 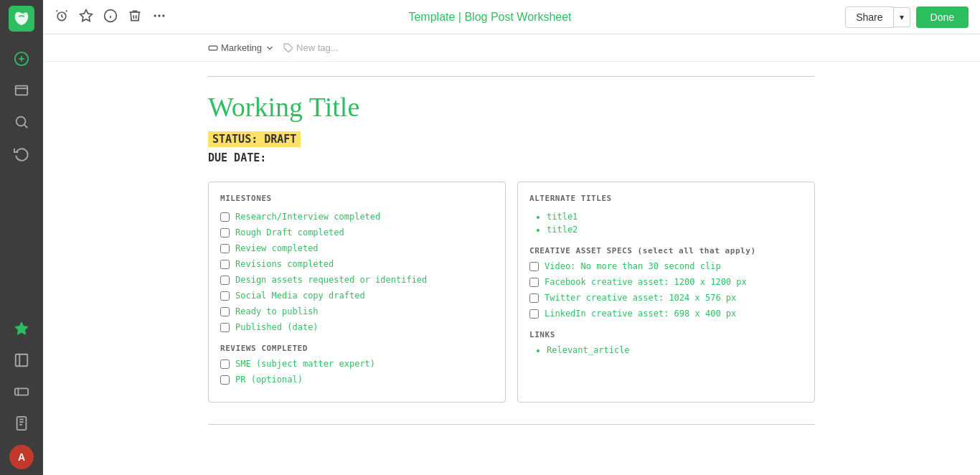 I want to click on sidebar: A, so click(x=22, y=238).